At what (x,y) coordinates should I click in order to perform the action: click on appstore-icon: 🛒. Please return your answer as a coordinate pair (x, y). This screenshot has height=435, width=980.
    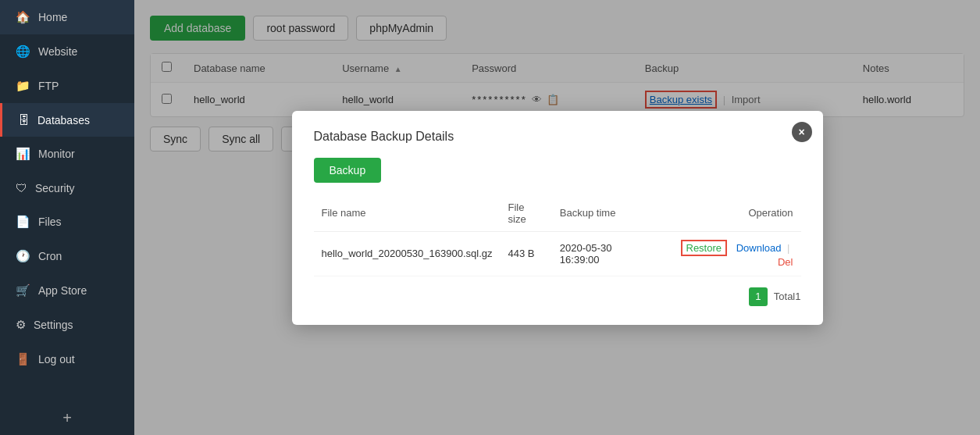
    Looking at the image, I should click on (23, 291).